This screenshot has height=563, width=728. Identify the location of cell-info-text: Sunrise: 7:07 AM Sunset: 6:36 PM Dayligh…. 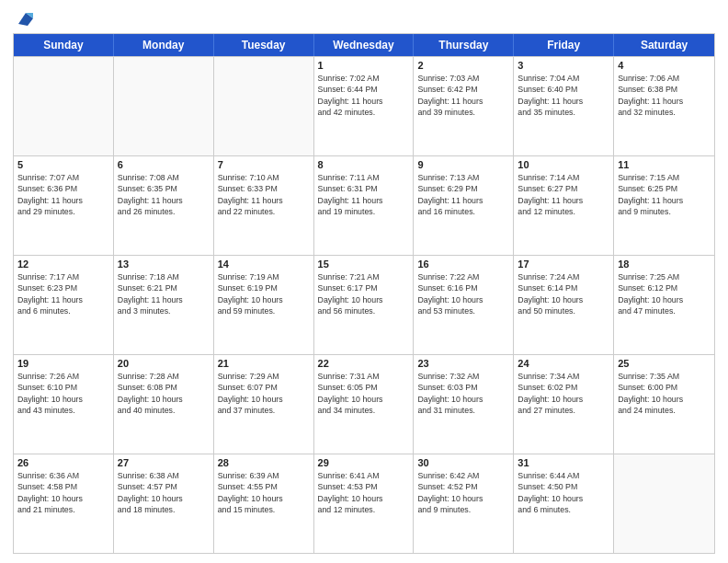
(63, 195).